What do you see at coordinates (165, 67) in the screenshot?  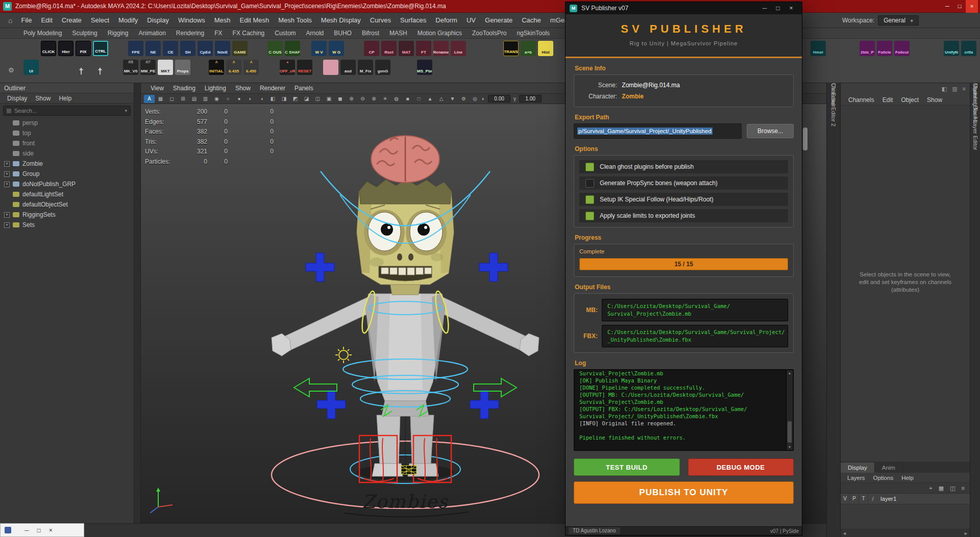 I see `shelf-icon: MKT` at bounding box center [165, 67].